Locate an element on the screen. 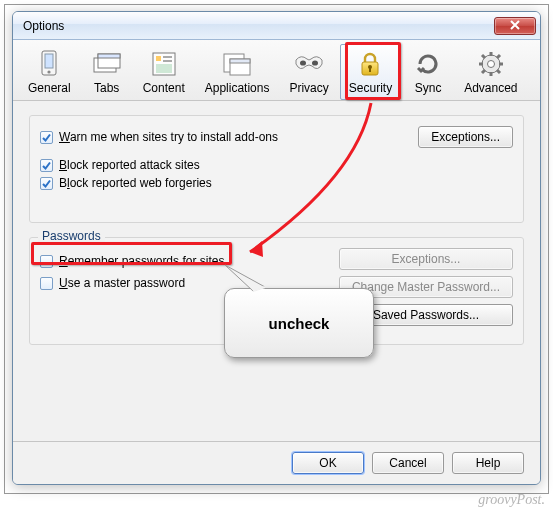  tab-label: General is located at coordinates (50, 88).